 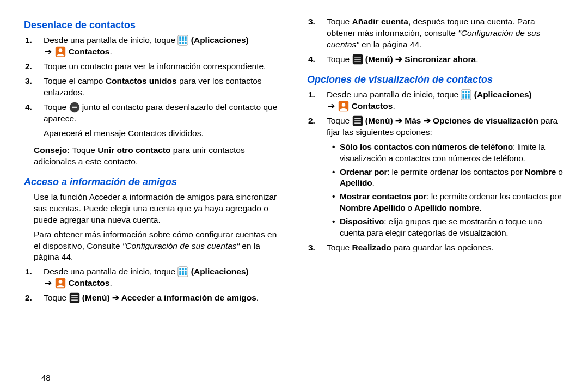 I want to click on step-4-msg: Aparecerá el mensaje Contactos divididos…, so click(x=162, y=134).